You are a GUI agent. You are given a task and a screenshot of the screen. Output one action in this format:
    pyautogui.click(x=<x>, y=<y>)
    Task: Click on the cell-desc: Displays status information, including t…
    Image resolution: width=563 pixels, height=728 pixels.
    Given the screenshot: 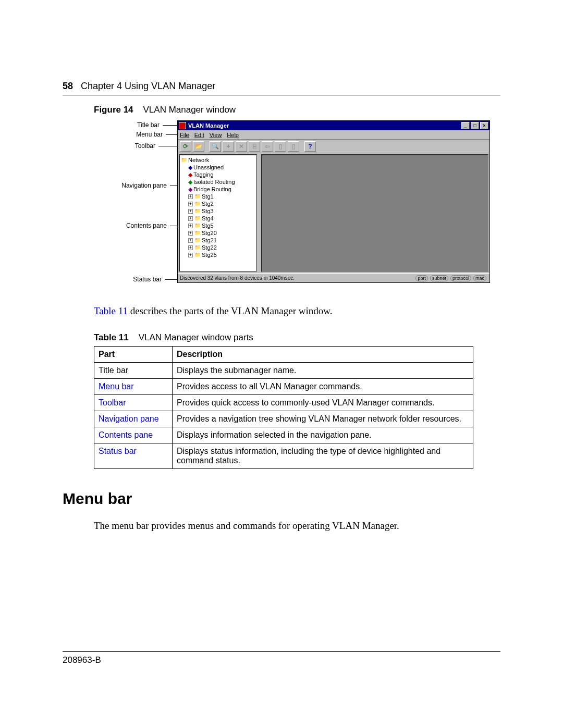 What is the action you would take?
    pyautogui.click(x=323, y=456)
    